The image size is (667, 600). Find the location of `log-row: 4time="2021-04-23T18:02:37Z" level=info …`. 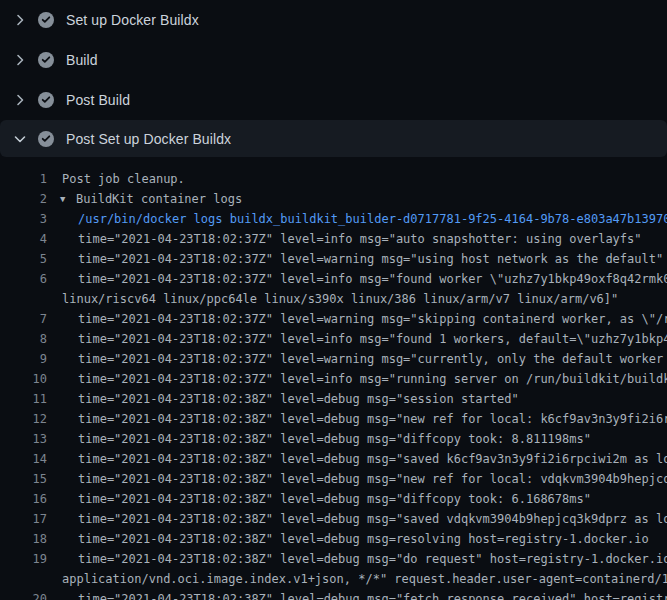

log-row: 4time="2021-04-23T18:02:37Z" level=info … is located at coordinates (334, 239).